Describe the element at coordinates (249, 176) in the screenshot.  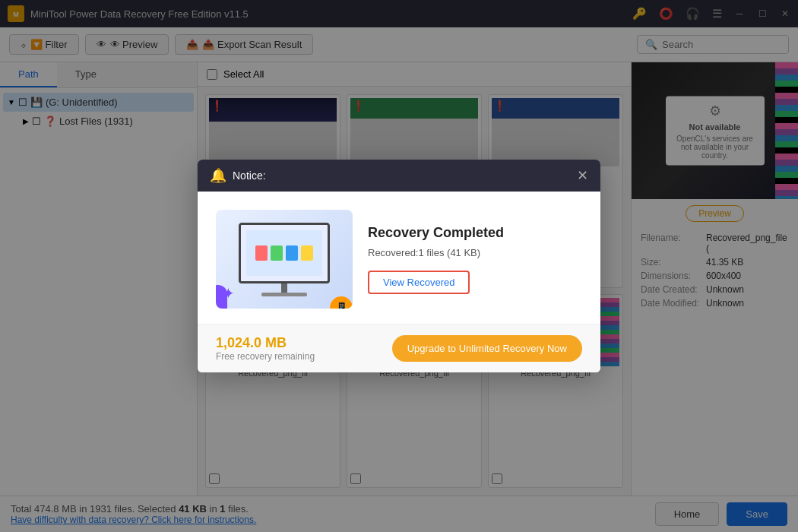
I see `modal-header-title: Notice:` at that location.